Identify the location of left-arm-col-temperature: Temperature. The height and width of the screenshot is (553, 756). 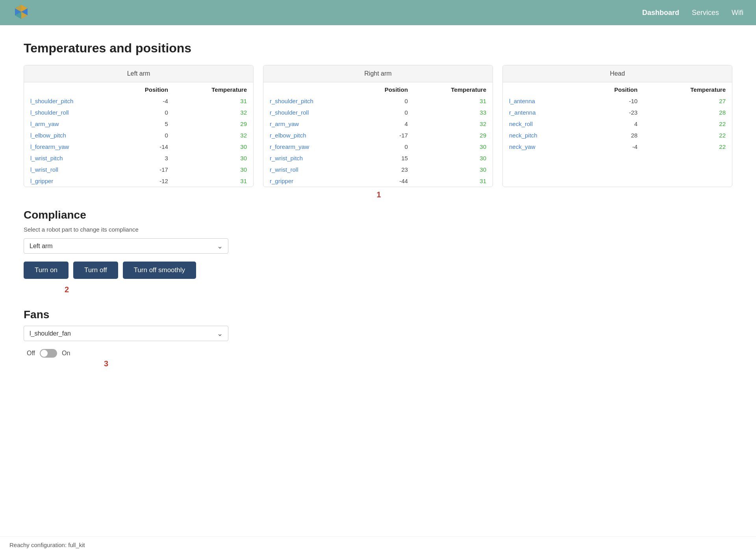
(214, 89).